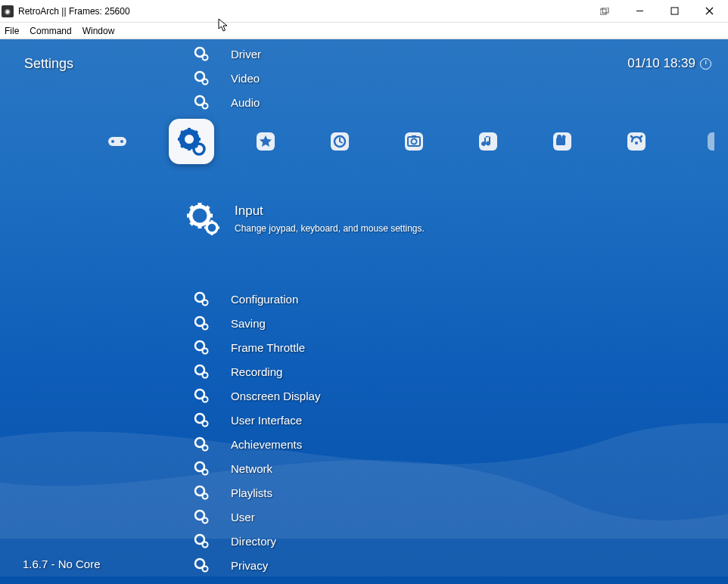 The height and width of the screenshot is (584, 728). I want to click on menu-item-label: Playlists, so click(251, 493).